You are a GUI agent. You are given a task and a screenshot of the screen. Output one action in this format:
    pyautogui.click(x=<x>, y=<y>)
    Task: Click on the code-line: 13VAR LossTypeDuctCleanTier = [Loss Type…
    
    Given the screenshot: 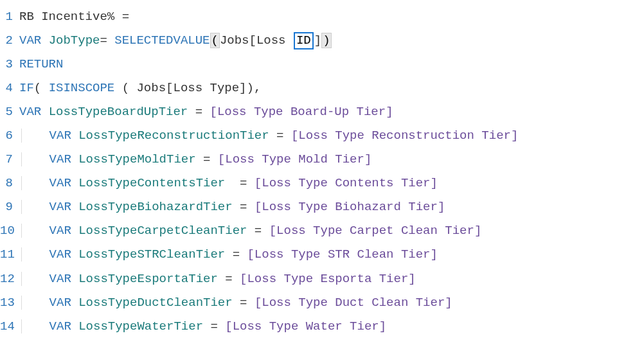 What is the action you would take?
    pyautogui.click(x=322, y=303)
    